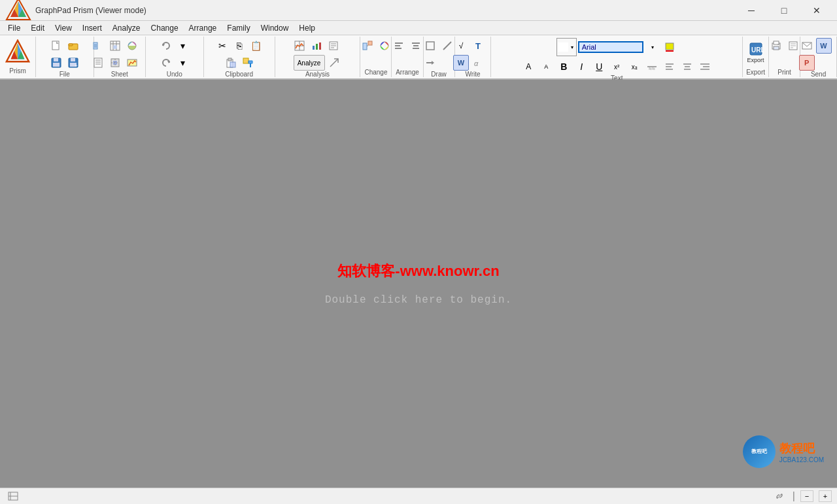  Describe the element at coordinates (652, 67) in the screenshot. I see `strikethrough-button: ≈≈` at that location.